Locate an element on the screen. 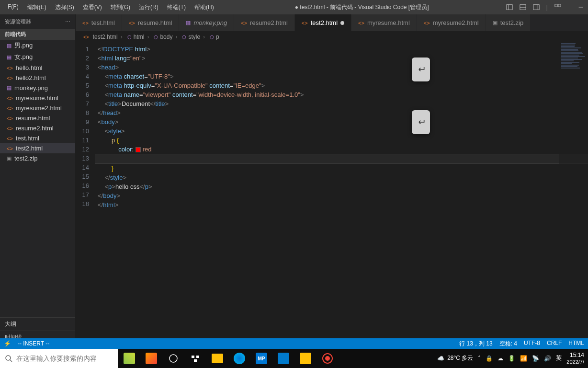  file-item: <>myresume.html is located at coordinates (37, 98).